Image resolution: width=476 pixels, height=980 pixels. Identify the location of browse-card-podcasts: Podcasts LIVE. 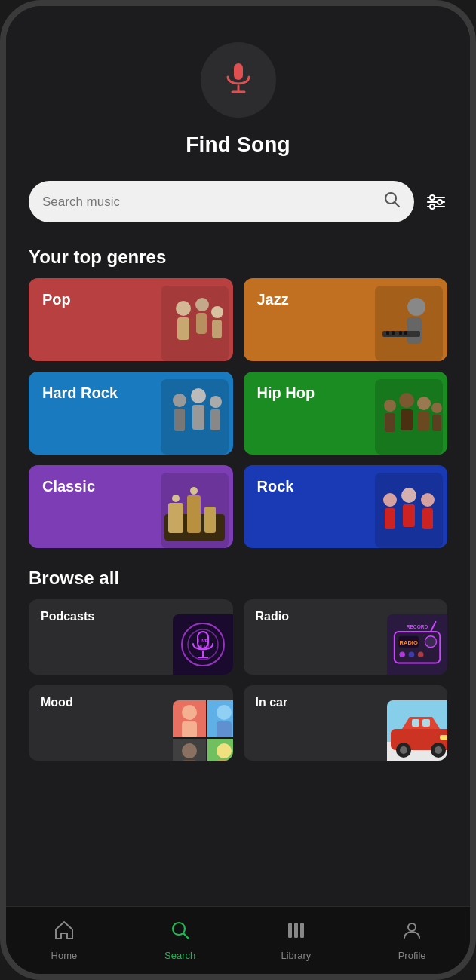
(131, 637).